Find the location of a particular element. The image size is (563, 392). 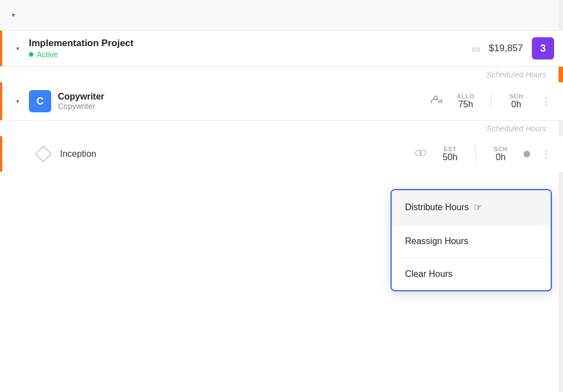

active-status-text: Active is located at coordinates (47, 54).